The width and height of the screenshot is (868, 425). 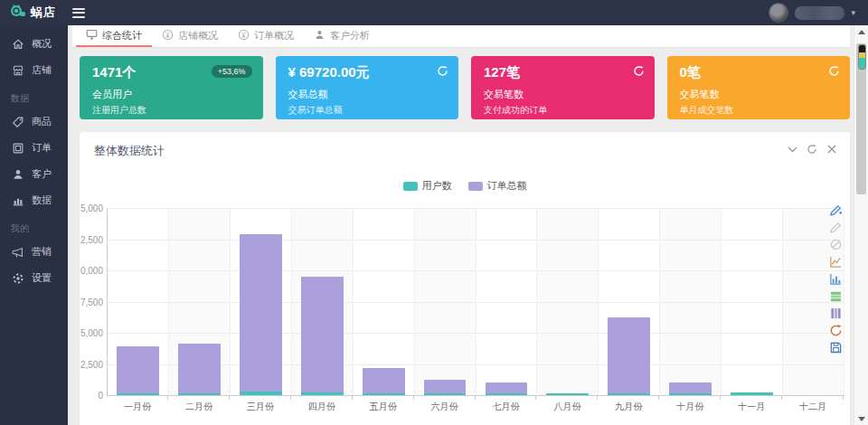 What do you see at coordinates (18, 44) in the screenshot?
I see `home-icon` at bounding box center [18, 44].